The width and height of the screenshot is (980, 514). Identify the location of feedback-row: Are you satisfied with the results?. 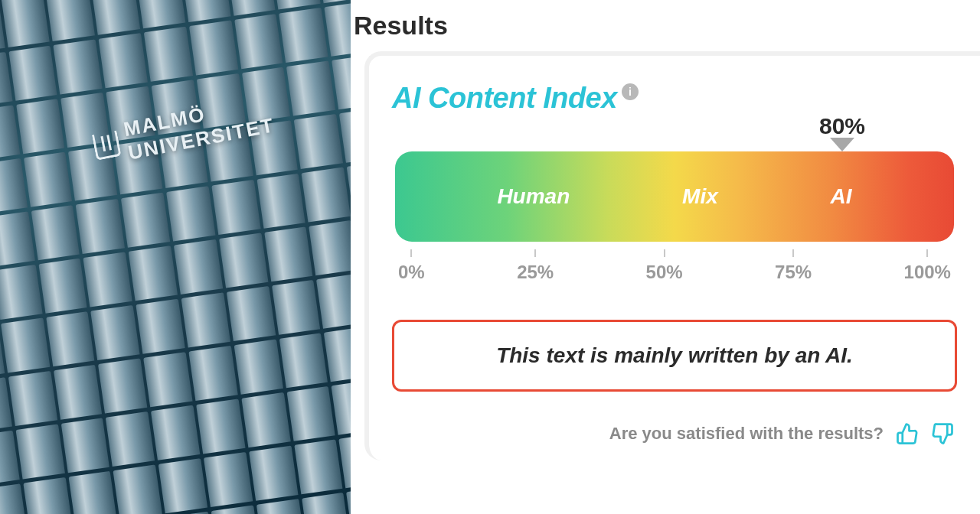
(675, 434).